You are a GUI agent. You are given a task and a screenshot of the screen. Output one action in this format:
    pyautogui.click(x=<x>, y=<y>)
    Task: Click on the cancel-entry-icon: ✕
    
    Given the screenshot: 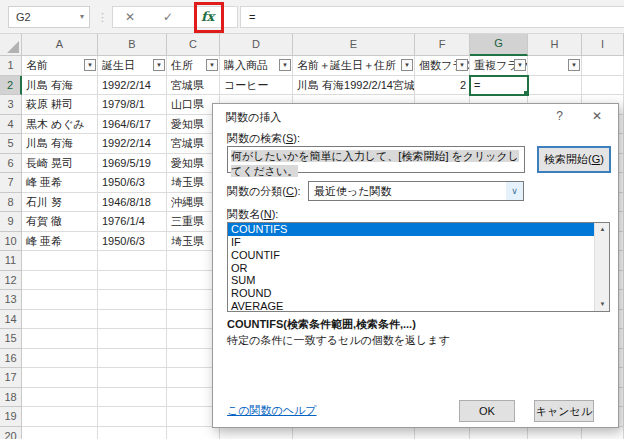 What is the action you would take?
    pyautogui.click(x=130, y=17)
    